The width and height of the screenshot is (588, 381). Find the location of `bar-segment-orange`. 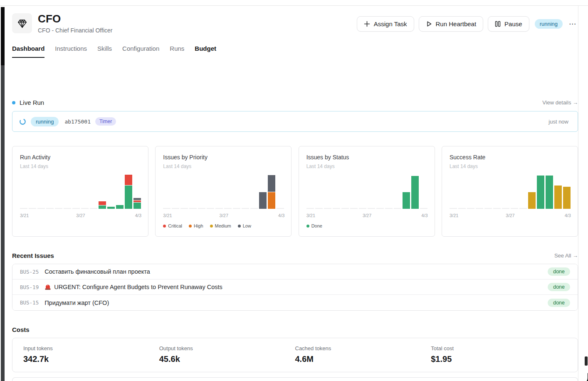

bar-segment-orange is located at coordinates (272, 200).